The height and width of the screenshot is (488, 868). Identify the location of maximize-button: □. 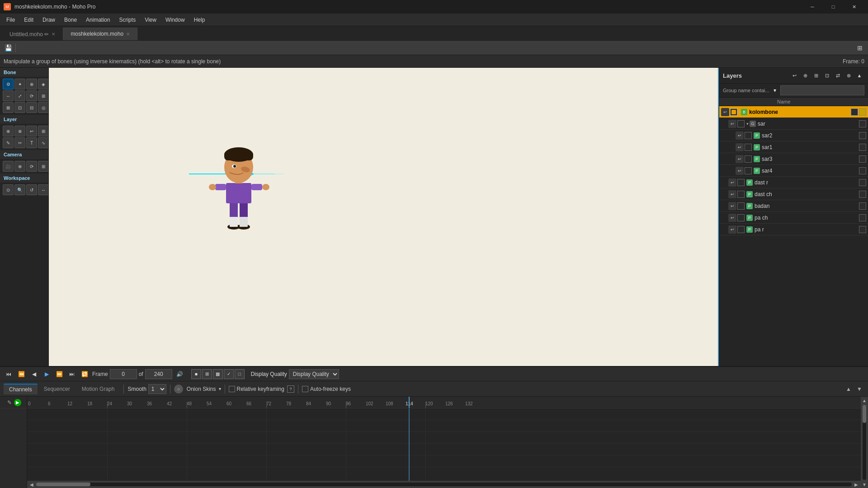
(833, 7).